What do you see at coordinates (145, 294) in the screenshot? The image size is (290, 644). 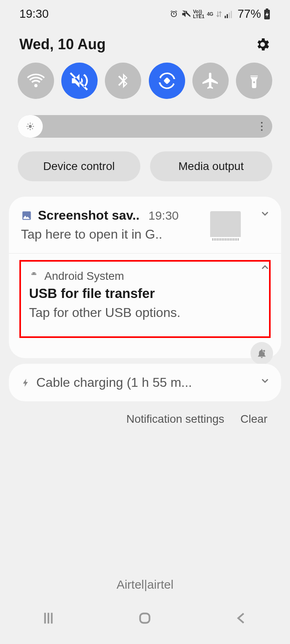 I see `notification-title: USB for file transfer` at bounding box center [145, 294].